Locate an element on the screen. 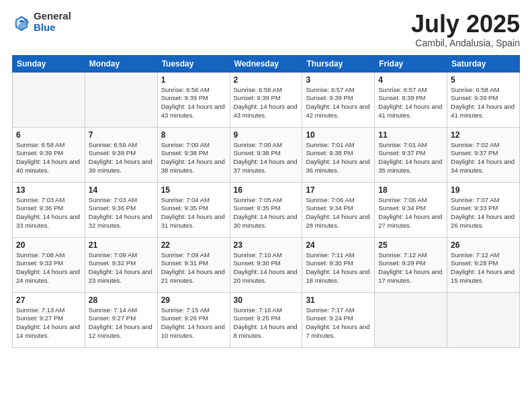 This screenshot has height=411, width=532. calendar-day-cell: 8Sunrise: 7:00 AM Sunset: 9:38 PM Daylig… is located at coordinates (193, 154).